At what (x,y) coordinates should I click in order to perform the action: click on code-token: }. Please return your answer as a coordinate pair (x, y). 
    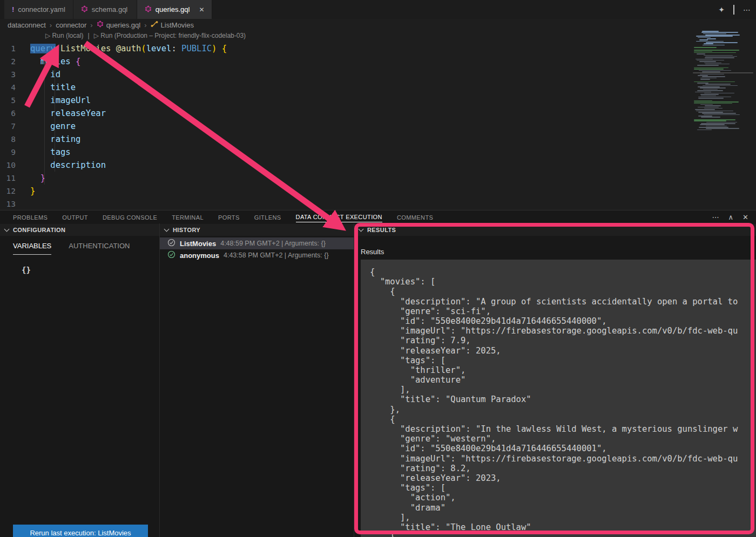
    Looking at the image, I should click on (38, 178).